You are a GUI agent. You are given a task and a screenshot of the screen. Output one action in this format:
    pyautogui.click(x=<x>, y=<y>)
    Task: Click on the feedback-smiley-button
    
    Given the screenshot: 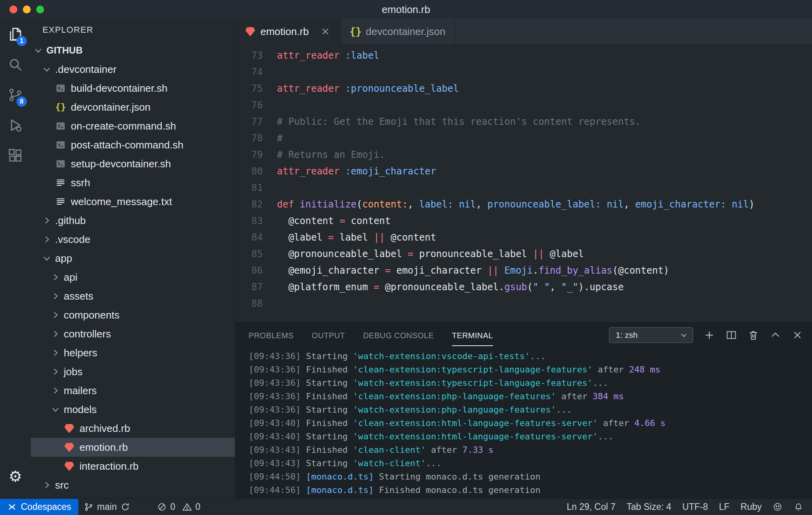 What is the action you would take?
    pyautogui.click(x=777, y=507)
    